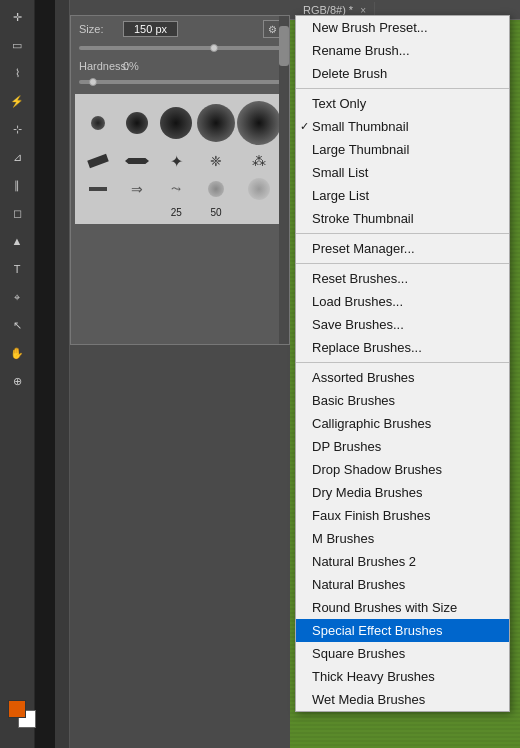 This screenshot has width=520, height=748. Describe the element at coordinates (402, 516) in the screenshot. I see `menu-faux-finish-brushes: Faux Finish Brushes` at that location.